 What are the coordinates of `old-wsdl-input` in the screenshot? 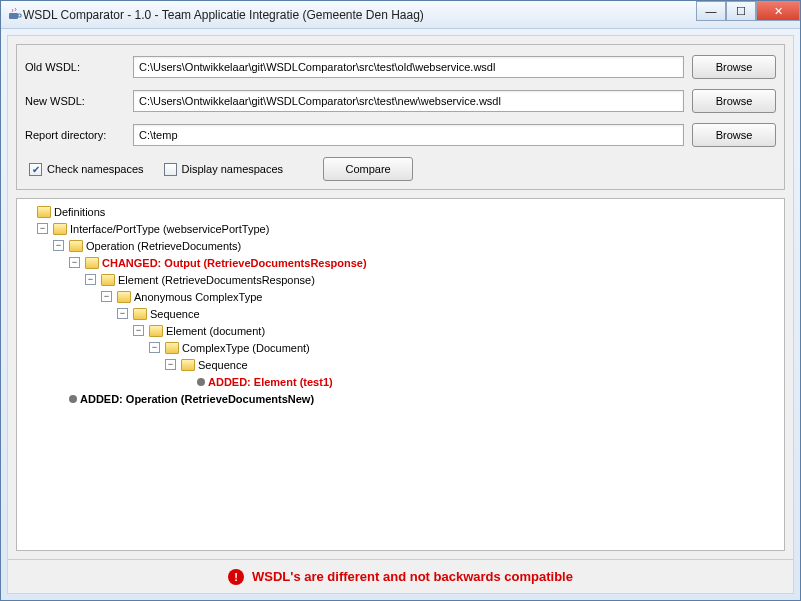 It's located at (408, 67).